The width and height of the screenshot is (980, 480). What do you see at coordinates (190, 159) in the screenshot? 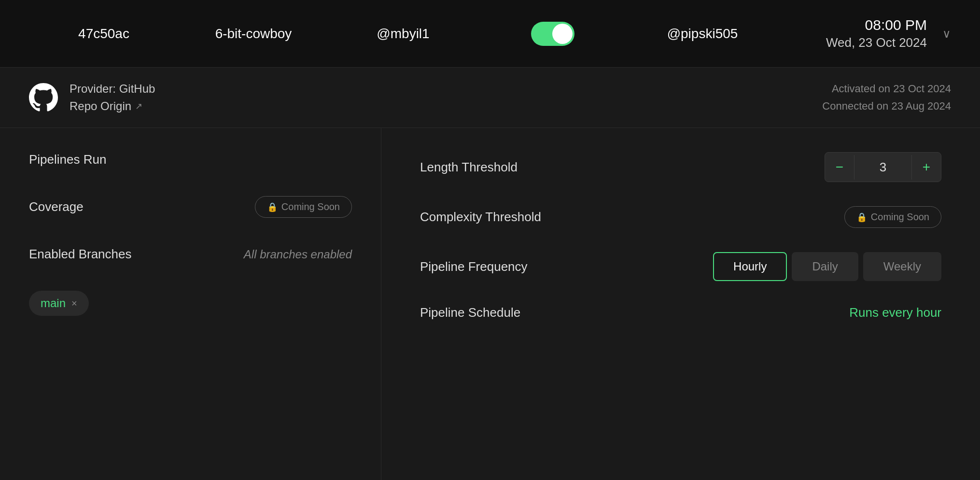
I see `pipelines-run-row: Pipelines Run` at bounding box center [190, 159].